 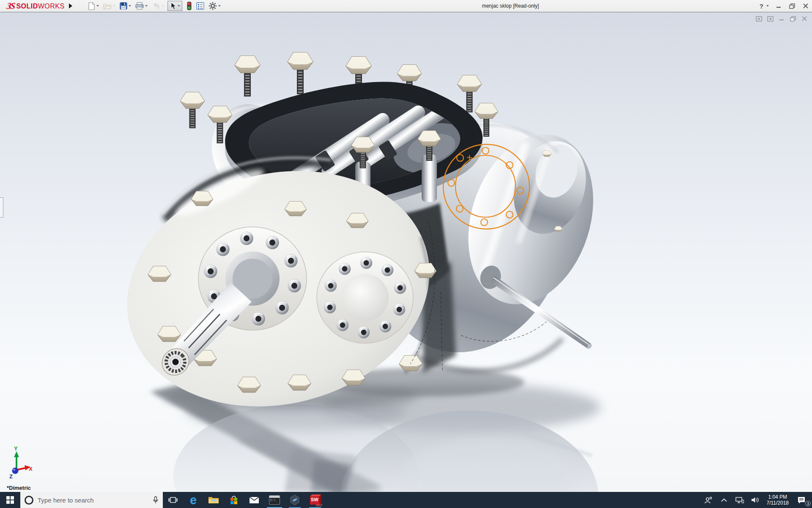 I want to click on axis-label-x: X, so click(x=30, y=469).